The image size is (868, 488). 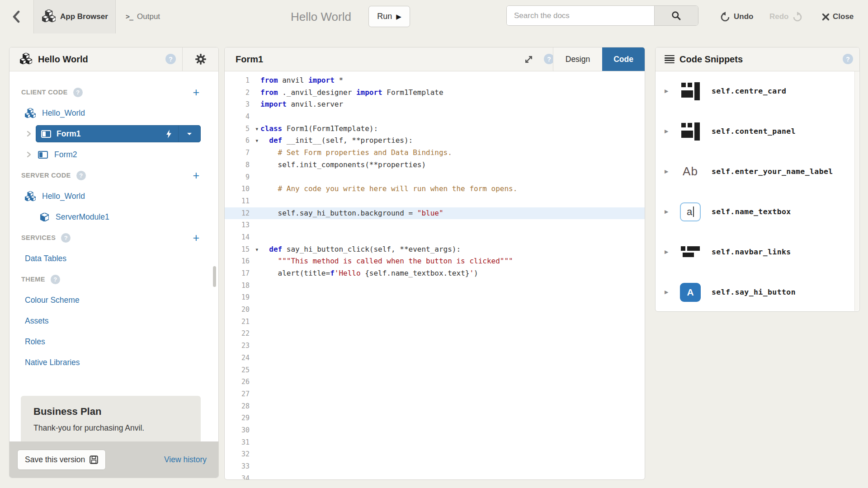 I want to click on code-line: 20, so click(x=435, y=310).